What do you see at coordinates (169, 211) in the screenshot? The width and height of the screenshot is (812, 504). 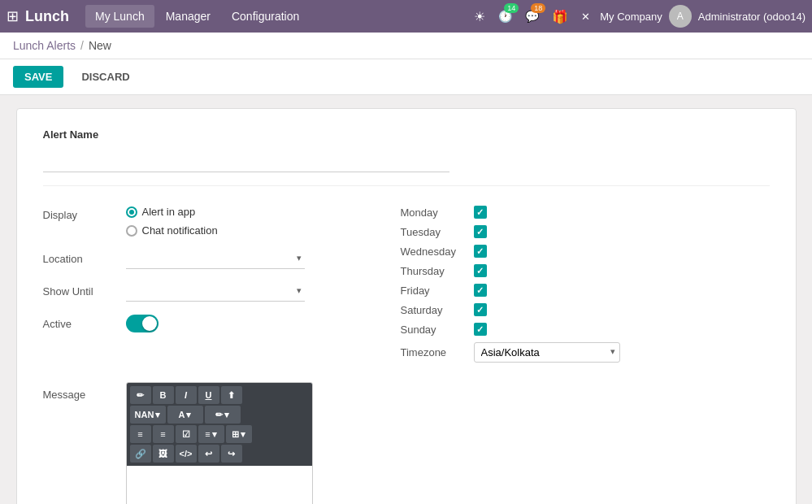 I see `radio-app-label: Alert in app` at bounding box center [169, 211].